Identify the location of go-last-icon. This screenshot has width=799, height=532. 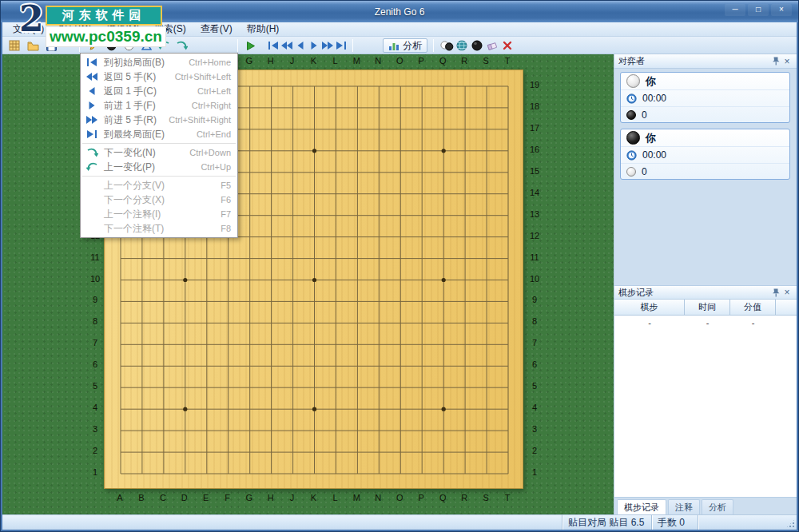
(340, 46).